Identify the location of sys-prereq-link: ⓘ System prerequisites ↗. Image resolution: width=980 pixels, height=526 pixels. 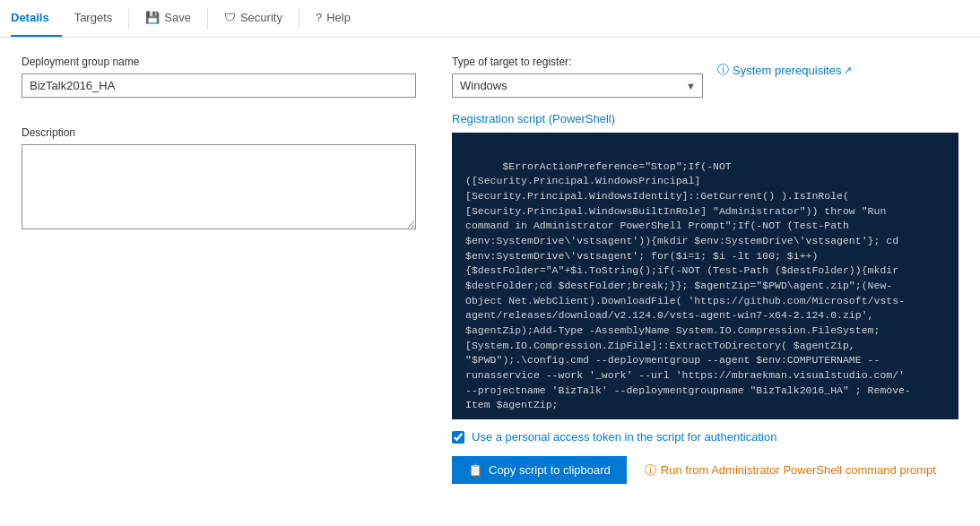
(785, 70).